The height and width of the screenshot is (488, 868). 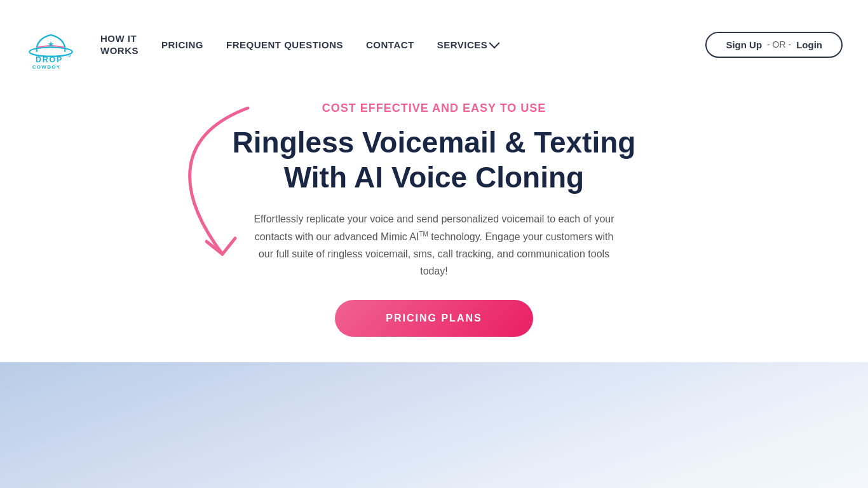 I want to click on logo: DROP COWBOY TM, so click(x=51, y=44).